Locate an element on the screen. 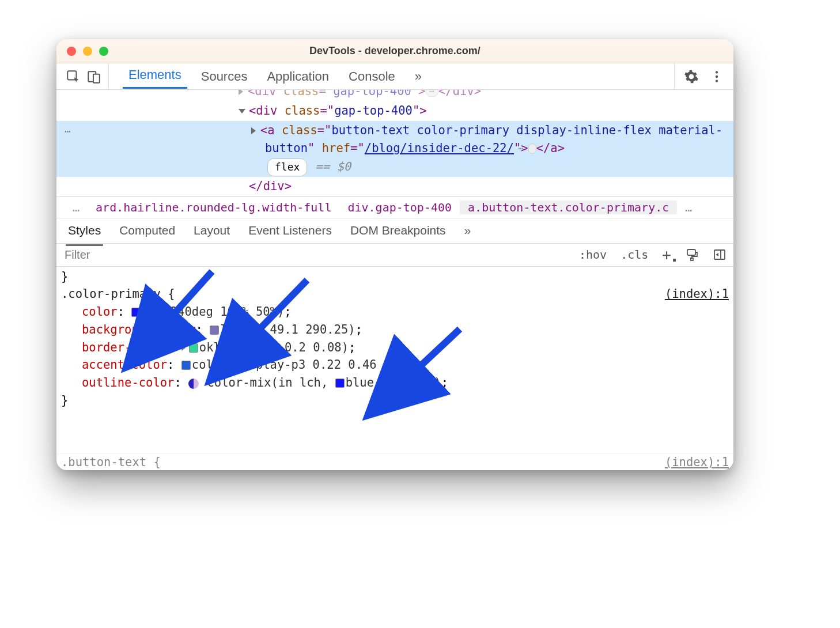 The image size is (840, 628). kebab-icon is located at coordinates (717, 77).